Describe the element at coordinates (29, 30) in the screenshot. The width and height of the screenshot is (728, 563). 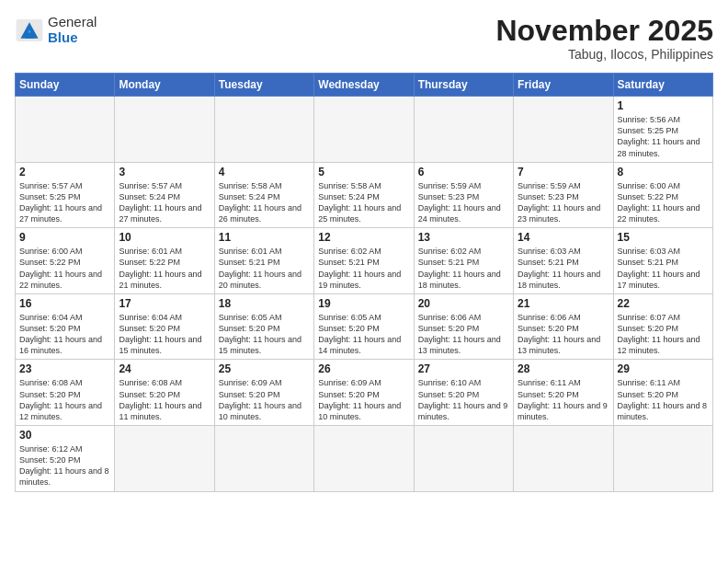
I see `logo-icon` at that location.